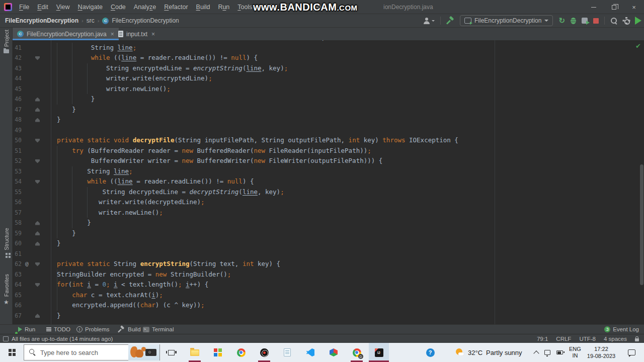 The image size is (644, 362). What do you see at coordinates (195, 353) in the screenshot?
I see `file-explorer-icon` at bounding box center [195, 353].